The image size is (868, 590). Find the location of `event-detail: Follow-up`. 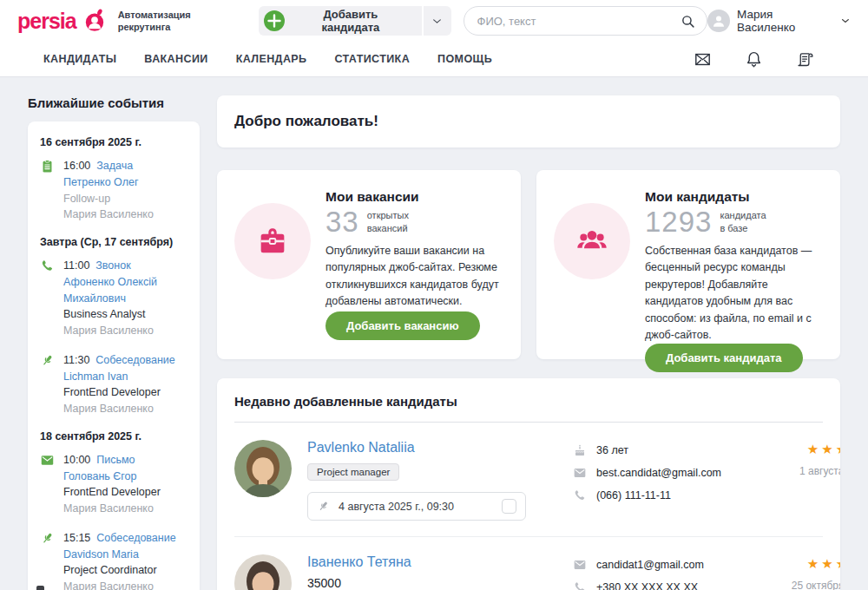

event-detail: Follow-up is located at coordinates (108, 200).